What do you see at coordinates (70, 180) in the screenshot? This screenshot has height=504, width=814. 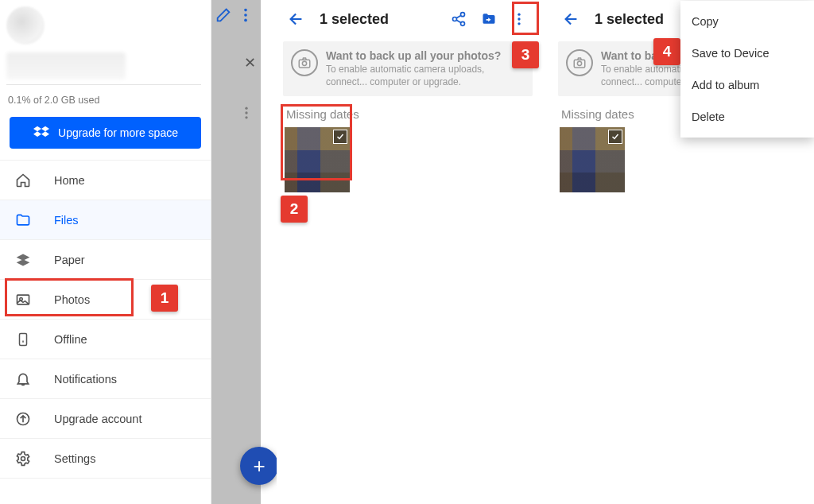 I see `sidebar-item-label: Home` at bounding box center [70, 180].